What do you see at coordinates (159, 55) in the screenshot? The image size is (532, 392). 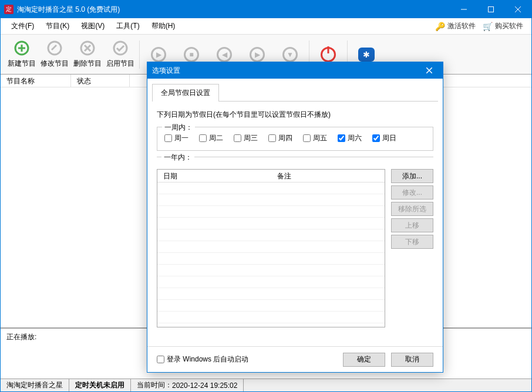 I see `play-icon: ▶` at bounding box center [159, 55].